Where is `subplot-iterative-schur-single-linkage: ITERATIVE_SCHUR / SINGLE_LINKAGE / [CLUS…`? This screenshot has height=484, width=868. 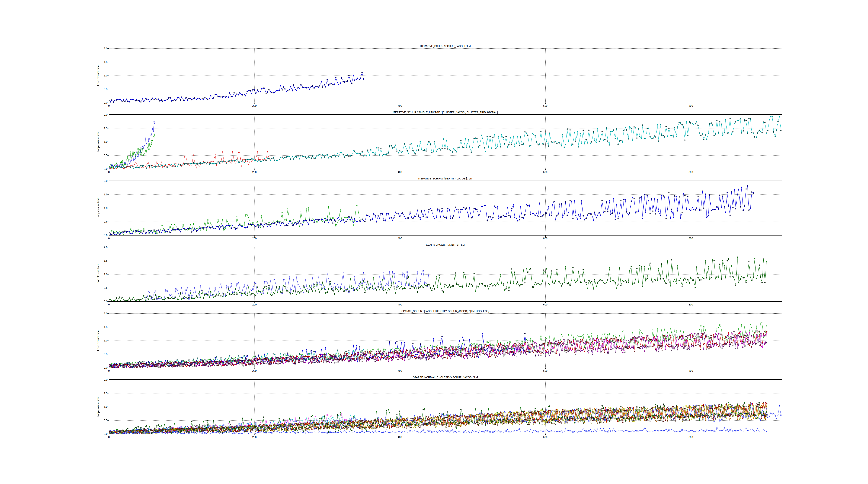 subplot-iterative-schur-single-linkage: ITERATIVE_SCHUR / SINGLE_LINKAGE / [CLUS… is located at coordinates (434, 142).